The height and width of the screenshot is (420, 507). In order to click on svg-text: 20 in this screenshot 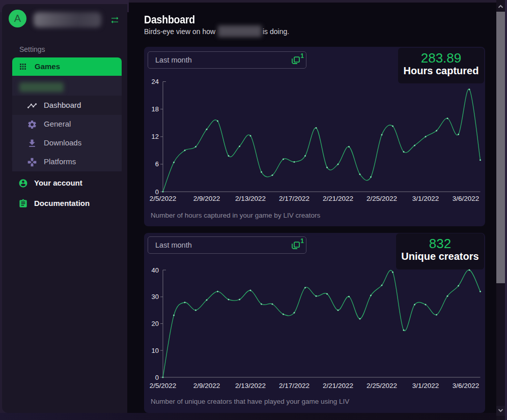, I will do `click(155, 323)`.